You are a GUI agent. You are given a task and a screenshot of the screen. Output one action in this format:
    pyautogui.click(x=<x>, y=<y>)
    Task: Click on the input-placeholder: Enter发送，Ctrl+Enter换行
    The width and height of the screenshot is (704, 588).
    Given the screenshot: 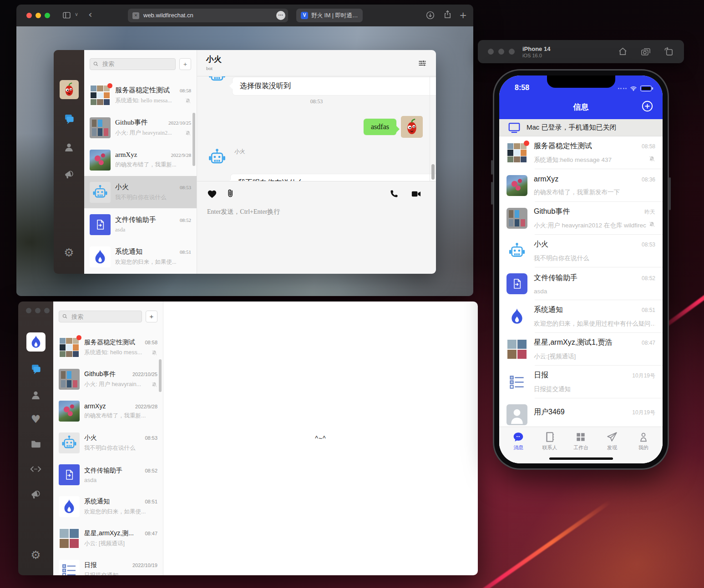 What is the action you would take?
    pyautogui.click(x=243, y=212)
    